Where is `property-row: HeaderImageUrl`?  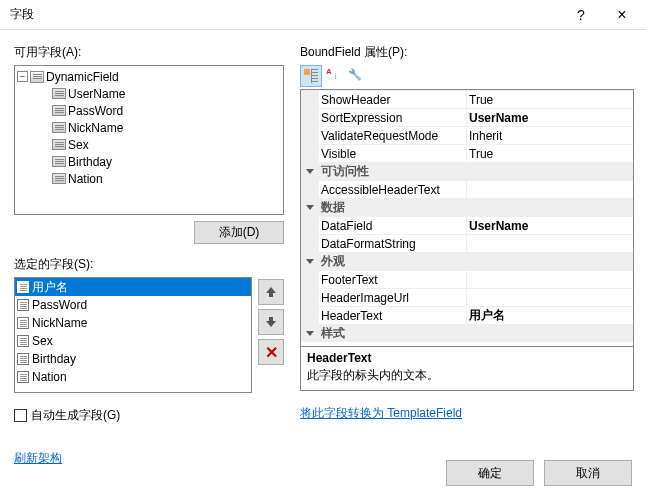 property-row: HeaderImageUrl is located at coordinates (467, 297).